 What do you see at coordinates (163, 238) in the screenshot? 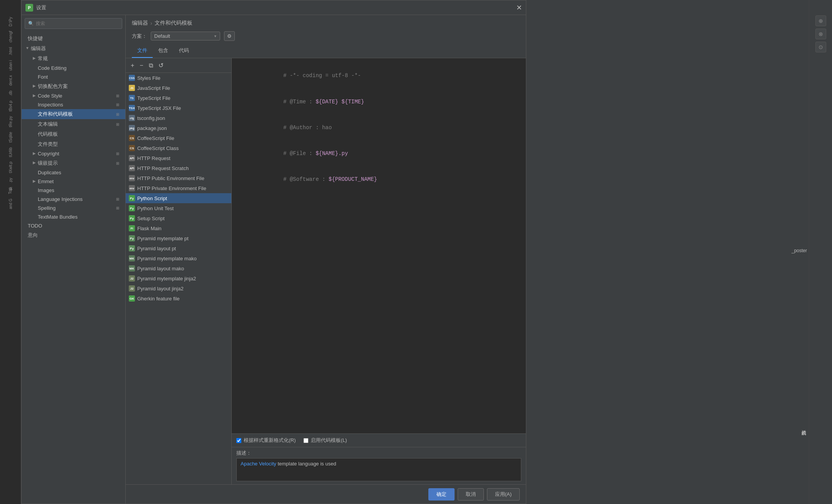
I see `file-label-pyramid-pt: Pyramid mytemplate pt` at bounding box center [163, 238].